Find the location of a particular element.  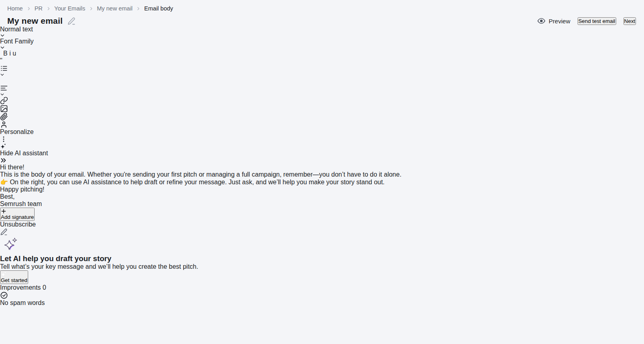

add-signature-button: Add signature is located at coordinates (17, 214).